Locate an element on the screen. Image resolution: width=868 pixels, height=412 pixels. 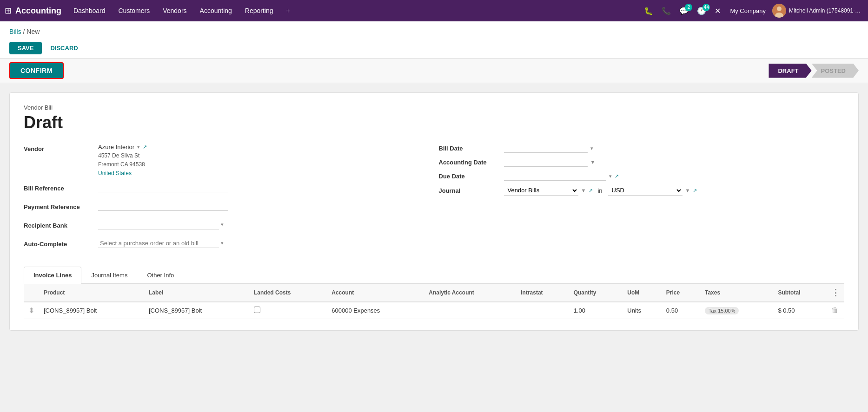
row-uom: Units is located at coordinates (642, 310).